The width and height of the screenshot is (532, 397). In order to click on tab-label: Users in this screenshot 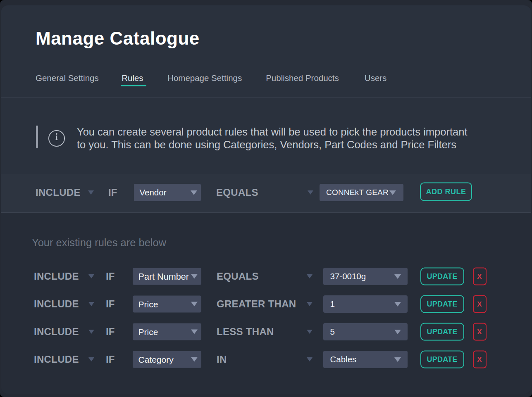, I will do `click(376, 78)`.